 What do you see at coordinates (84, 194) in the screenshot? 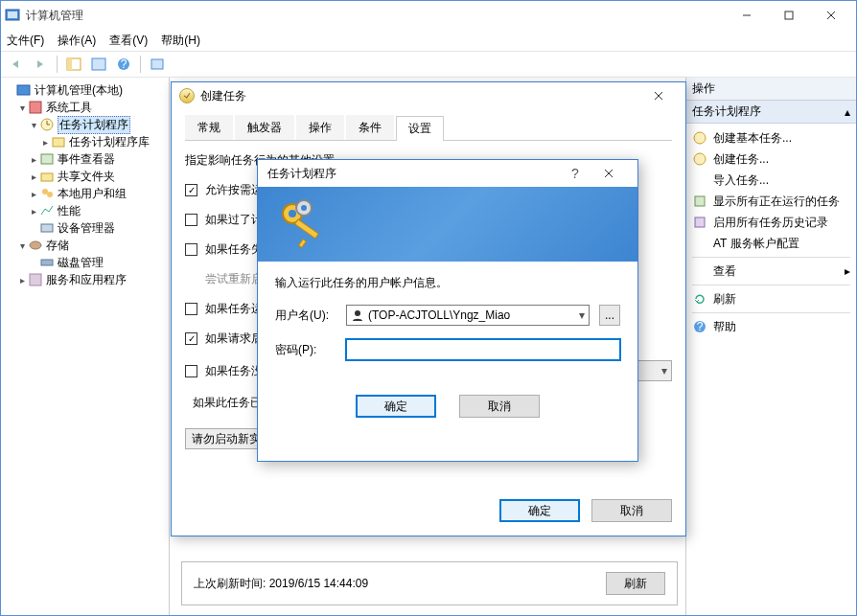
I see `tree-local-users: ▸本地用户和组` at bounding box center [84, 194].